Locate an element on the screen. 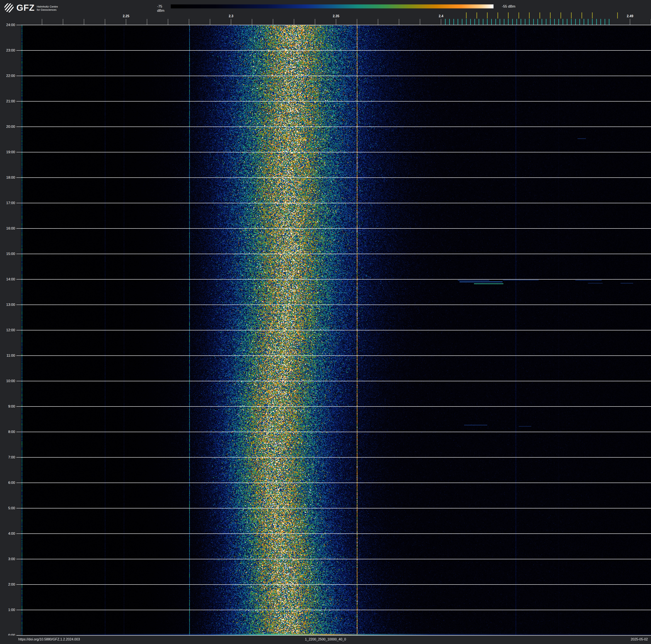 The width and height of the screenshot is (651, 644). hour-label: 18:00 is located at coordinates (7, 178).